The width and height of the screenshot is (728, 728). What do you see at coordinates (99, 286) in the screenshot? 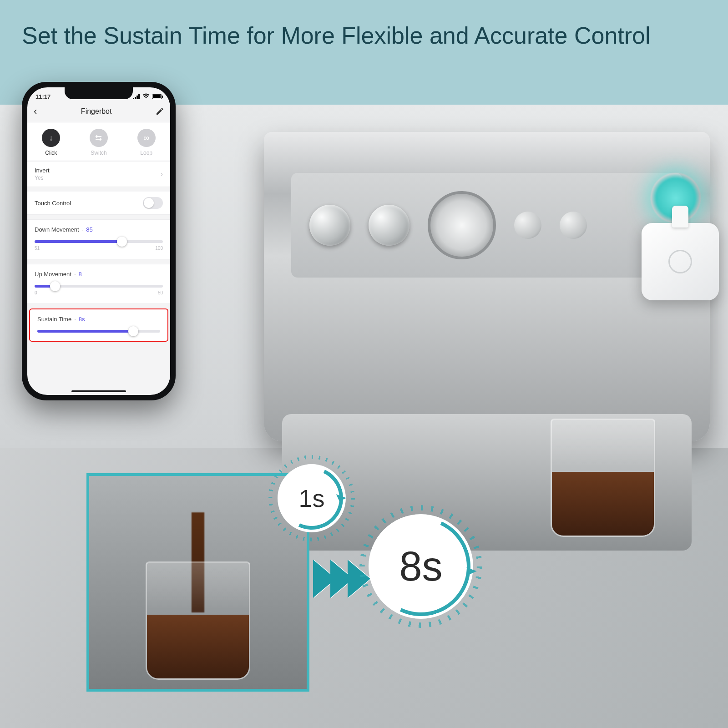
I see `up-movement-slider` at bounding box center [99, 286].